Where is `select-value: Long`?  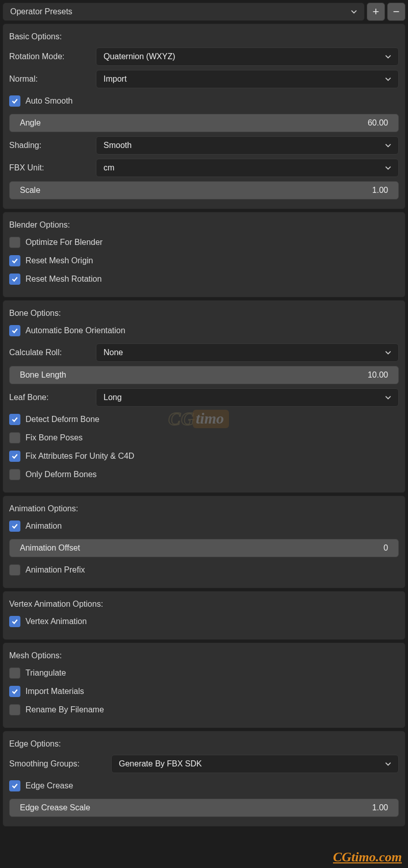 select-value: Long is located at coordinates (113, 398).